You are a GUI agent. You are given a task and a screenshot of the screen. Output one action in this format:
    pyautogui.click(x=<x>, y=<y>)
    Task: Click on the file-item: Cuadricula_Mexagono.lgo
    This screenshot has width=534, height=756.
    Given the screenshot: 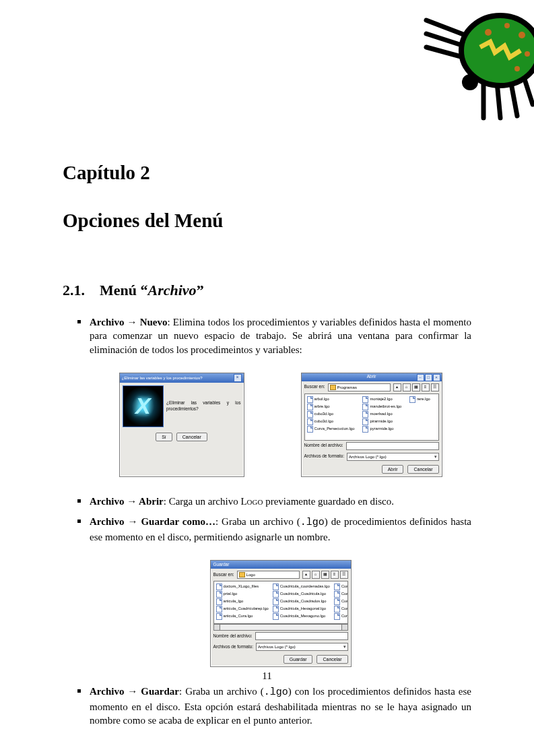 What is the action you would take?
    pyautogui.click(x=302, y=617)
    